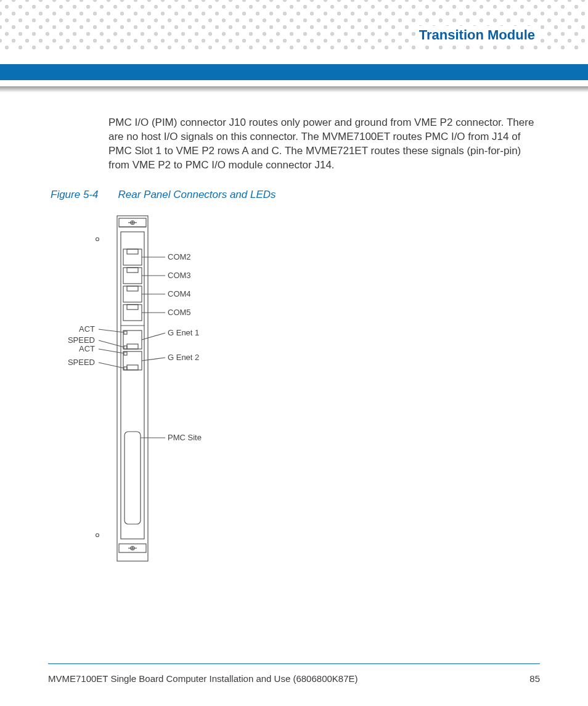 This screenshot has width=588, height=706. I want to click on footer-page-number: 85, so click(535, 678).